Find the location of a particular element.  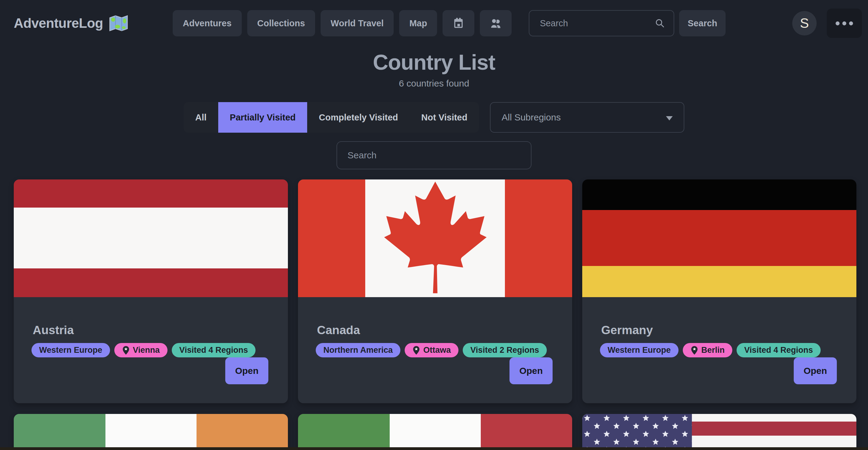

capital-name: Ottawa is located at coordinates (437, 350).